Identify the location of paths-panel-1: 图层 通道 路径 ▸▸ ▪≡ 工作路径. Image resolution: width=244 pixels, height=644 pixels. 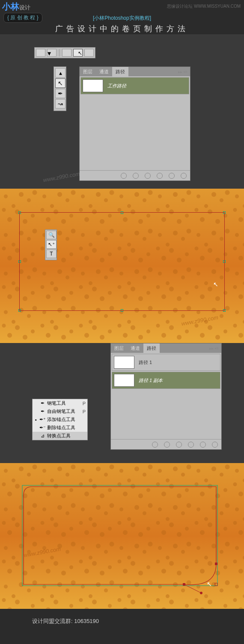
(135, 123).